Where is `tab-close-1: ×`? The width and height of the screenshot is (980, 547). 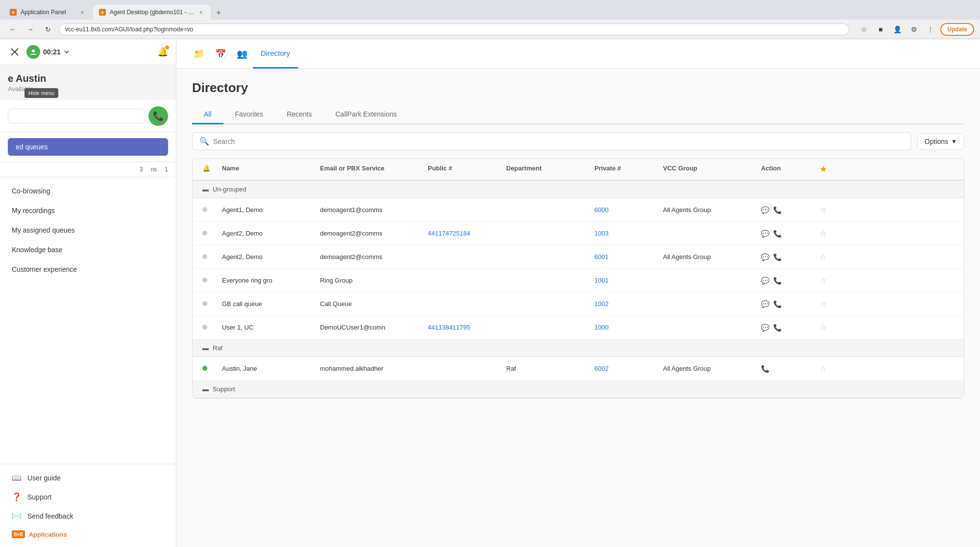 tab-close-1: × is located at coordinates (82, 12).